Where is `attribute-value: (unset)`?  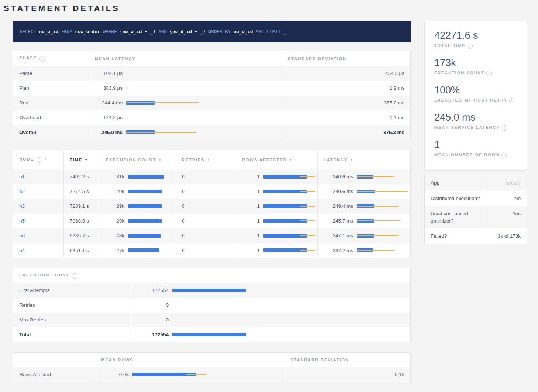
attribute-value: (unset) is located at coordinates (508, 183).